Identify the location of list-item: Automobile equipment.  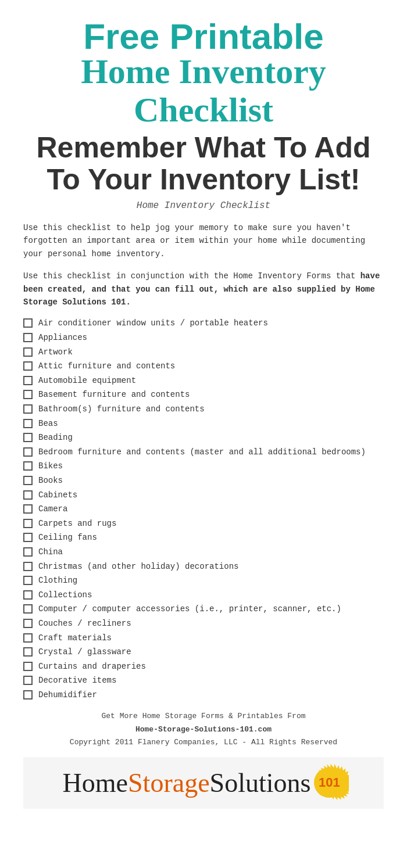
(204, 381).